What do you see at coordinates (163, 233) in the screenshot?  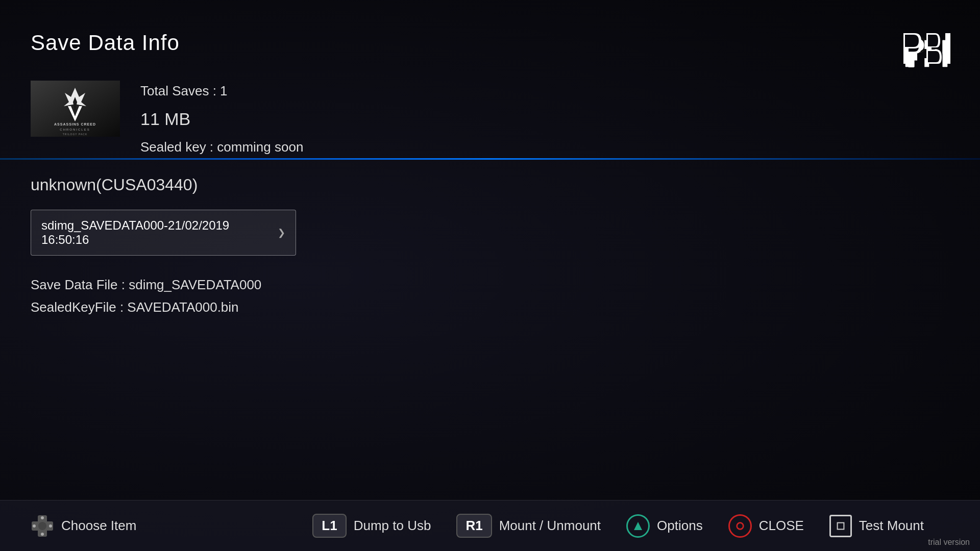 I see `dropdown-container: sdimg_SAVEDATA000-21/02/2019 16:50:16 ❯` at bounding box center [163, 233].